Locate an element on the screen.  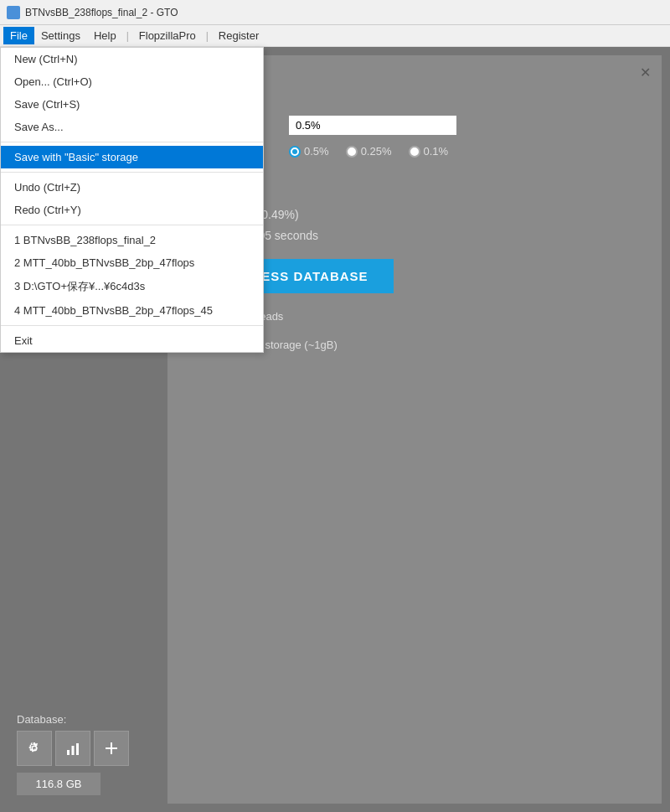
close-icon: ✕ is located at coordinates (645, 72).